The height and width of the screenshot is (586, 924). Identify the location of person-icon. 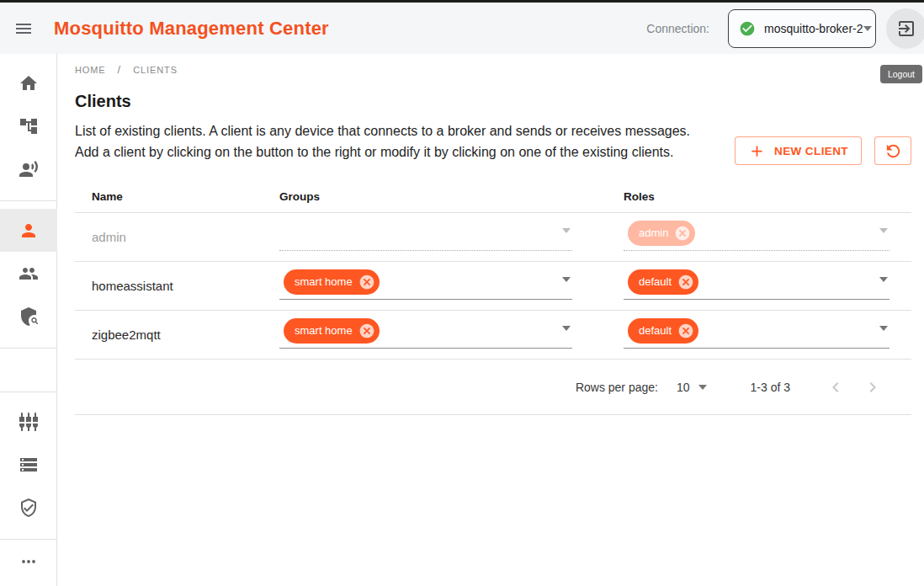
(29, 231).